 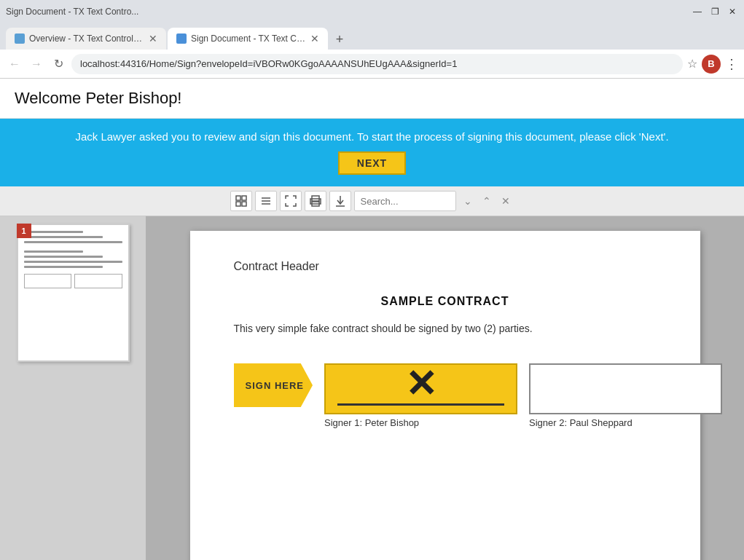 What do you see at coordinates (405, 201) in the screenshot?
I see `search-input` at bounding box center [405, 201].